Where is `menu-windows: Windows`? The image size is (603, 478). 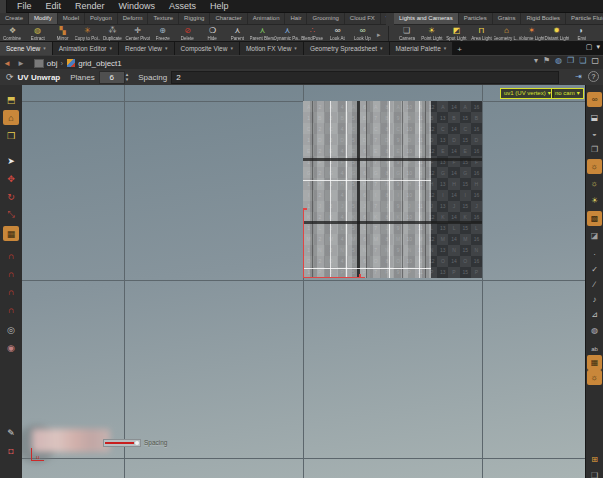 menu-windows: Windows is located at coordinates (138, 6).